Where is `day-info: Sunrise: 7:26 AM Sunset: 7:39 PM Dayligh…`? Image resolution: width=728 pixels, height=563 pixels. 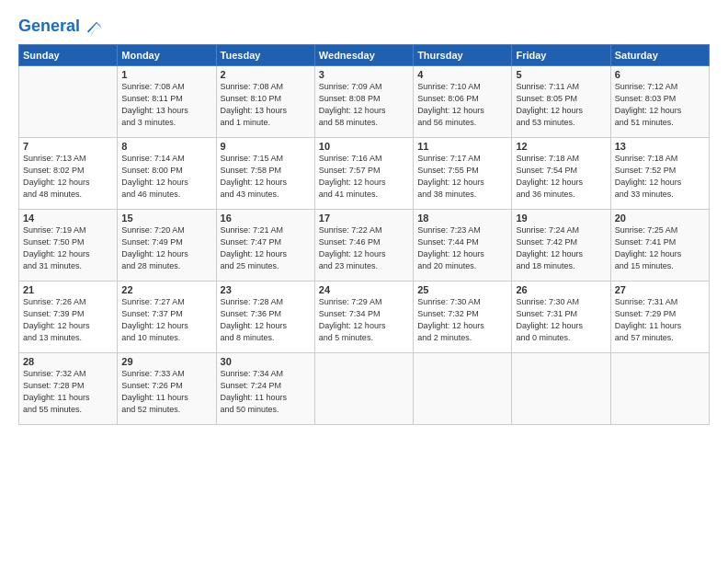
day-info: Sunrise: 7:26 AM Sunset: 7:39 PM Dayligh… is located at coordinates (68, 320).